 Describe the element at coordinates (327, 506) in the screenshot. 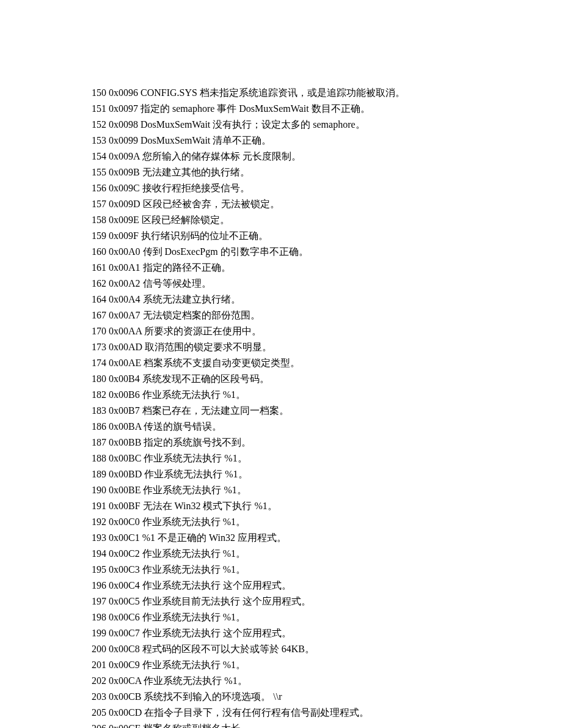

I see `error-code-line: 191 0x00BF 无法在 Win32 模式下执行 %1。` at that location.